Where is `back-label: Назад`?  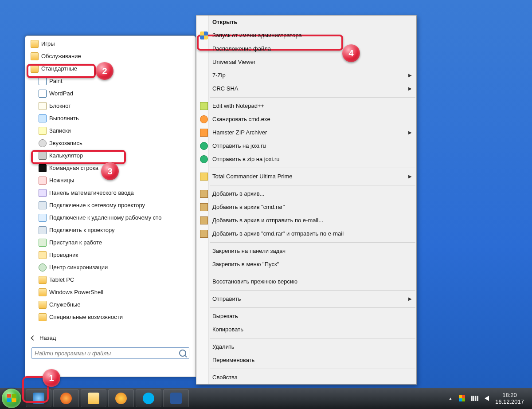 back-label: Назад is located at coordinates (48, 338).